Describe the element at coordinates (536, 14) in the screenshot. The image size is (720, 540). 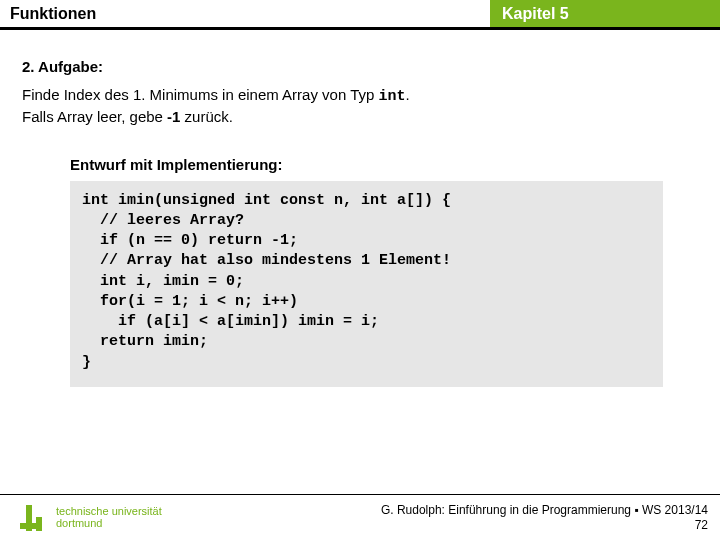
I see `header-right-text: Kapitel 5` at that location.